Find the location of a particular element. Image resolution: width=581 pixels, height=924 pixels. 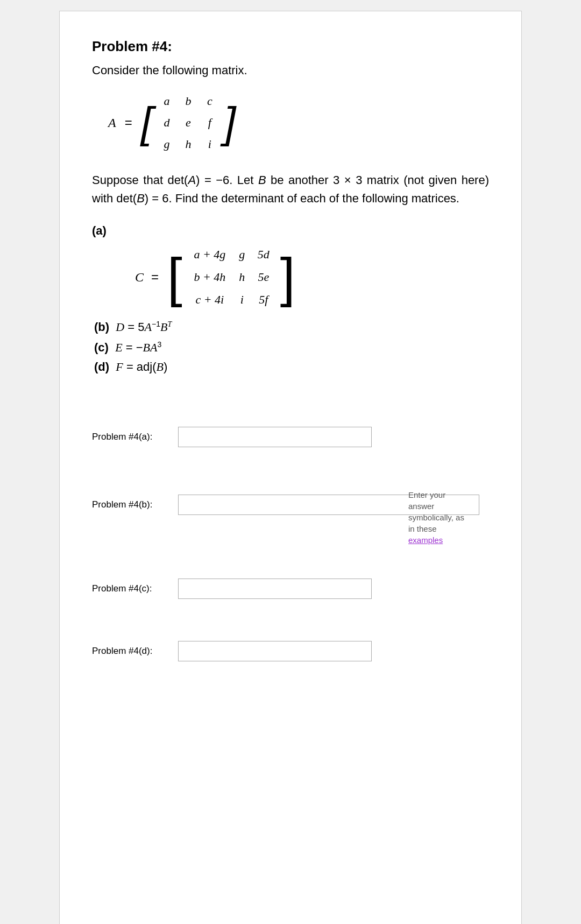

cell-c-12: 5e is located at coordinates (264, 277).